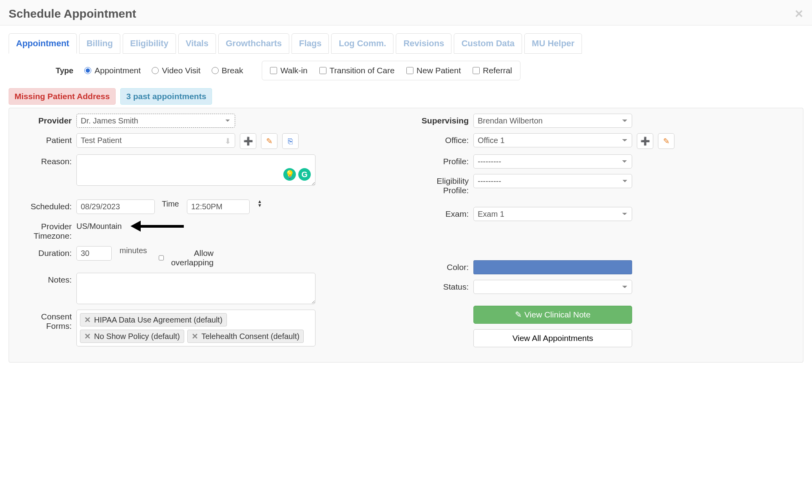 This screenshot has width=812, height=504. Describe the element at coordinates (44, 252) in the screenshot. I see `duration-label: Duration:` at that location.